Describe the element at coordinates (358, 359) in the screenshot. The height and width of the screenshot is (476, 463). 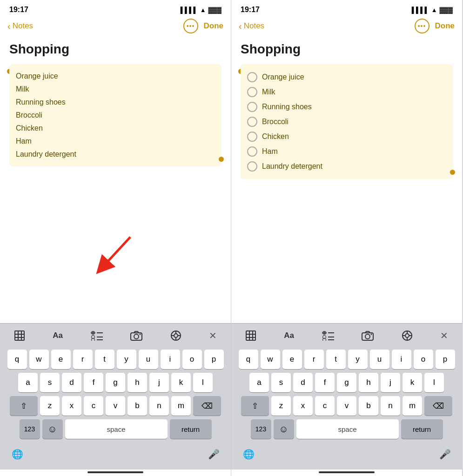
I see `key-y-right: y` at that location.